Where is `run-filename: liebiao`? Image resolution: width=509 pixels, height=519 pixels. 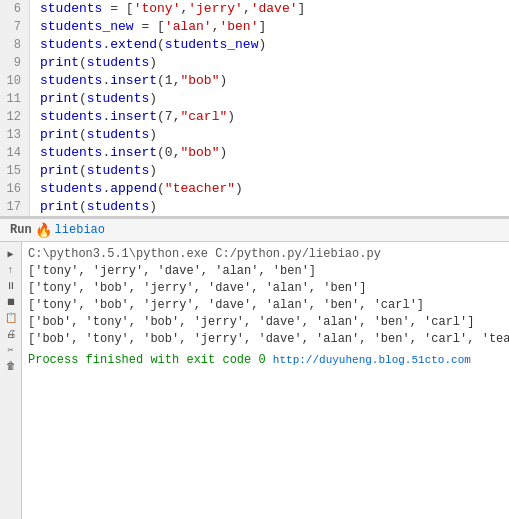 run-filename: liebiao is located at coordinates (80, 230).